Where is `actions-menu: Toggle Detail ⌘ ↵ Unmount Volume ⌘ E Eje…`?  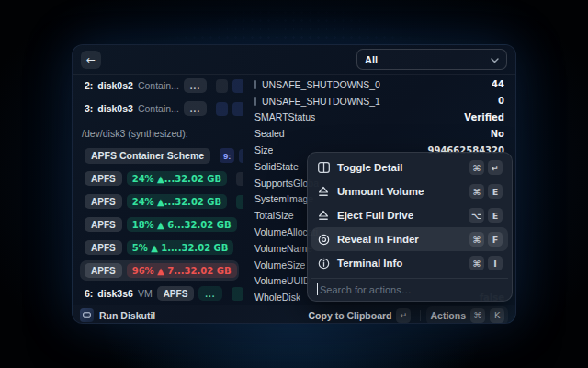
actions-menu: Toggle Detail ⌘ ↵ Unmount Volume ⌘ E Eje… is located at coordinates (410, 226).